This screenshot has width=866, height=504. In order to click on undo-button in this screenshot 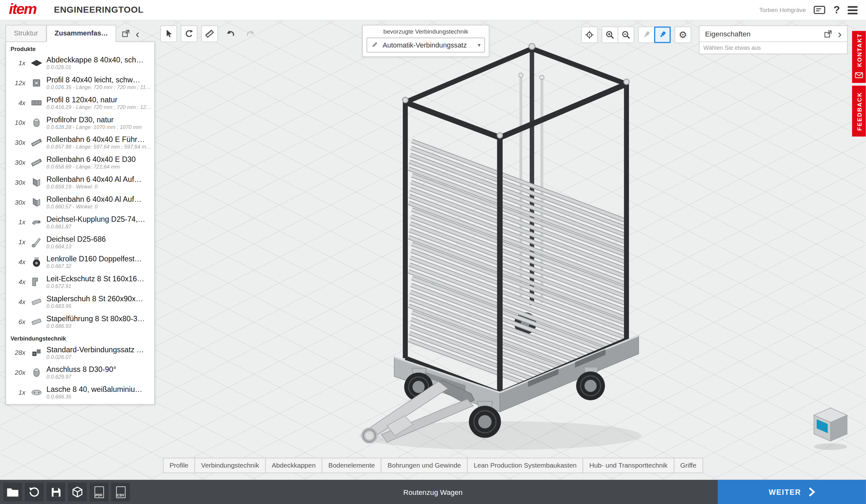, I will do `click(230, 34)`.